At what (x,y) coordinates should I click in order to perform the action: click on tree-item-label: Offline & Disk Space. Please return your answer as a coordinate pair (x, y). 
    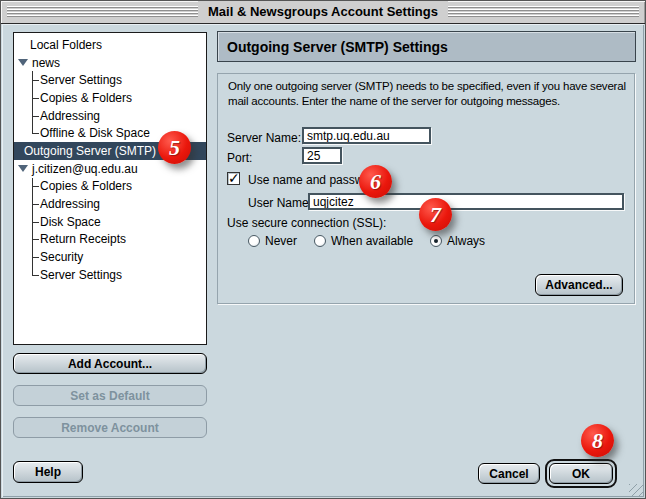
    Looking at the image, I should click on (95, 133).